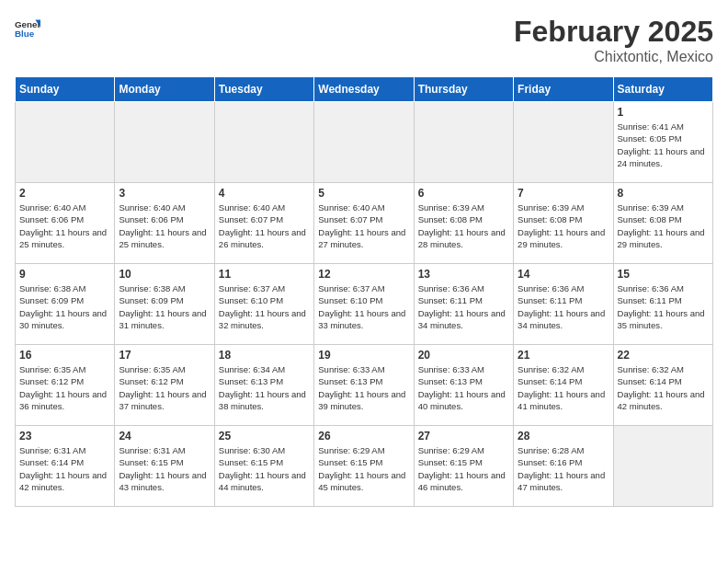  What do you see at coordinates (265, 388) in the screenshot?
I see `day-detail: Sunrise: 6:34 AMSunset: 6:13 PMDaylight:…` at bounding box center [265, 388].